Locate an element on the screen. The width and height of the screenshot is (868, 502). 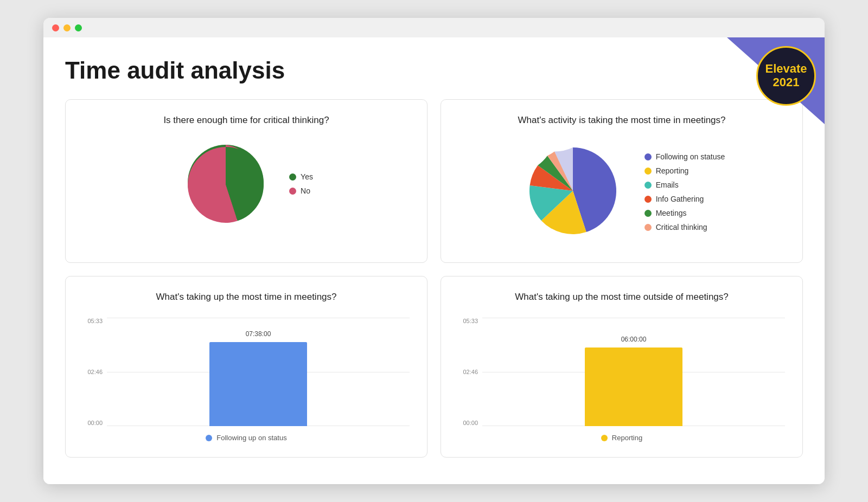
y-label-bot1: 00:00 is located at coordinates (95, 423).